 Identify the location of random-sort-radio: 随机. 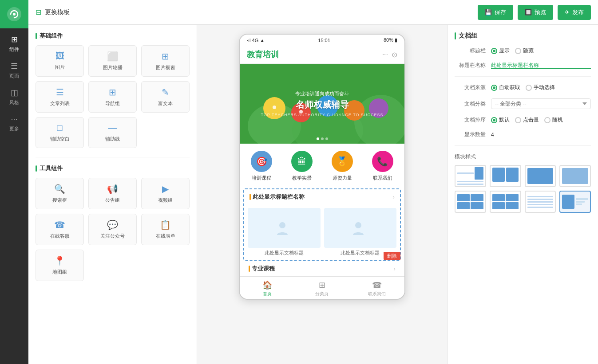
(554, 120).